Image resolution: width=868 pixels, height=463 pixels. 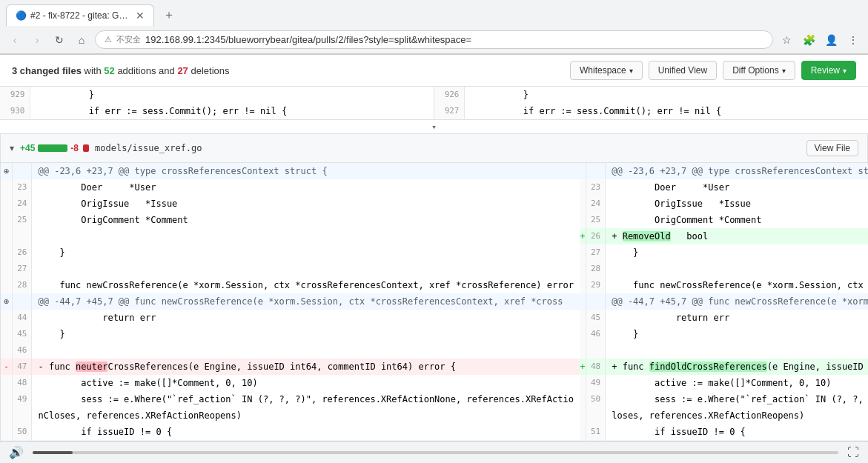 What do you see at coordinates (109, 71) in the screenshot?
I see `additions-count: 52` at bounding box center [109, 71].